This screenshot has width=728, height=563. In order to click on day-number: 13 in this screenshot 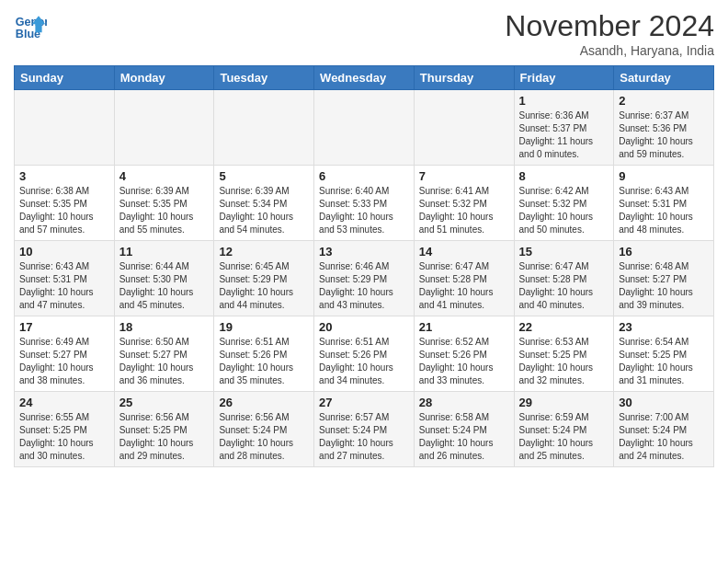, I will do `click(364, 252)`.